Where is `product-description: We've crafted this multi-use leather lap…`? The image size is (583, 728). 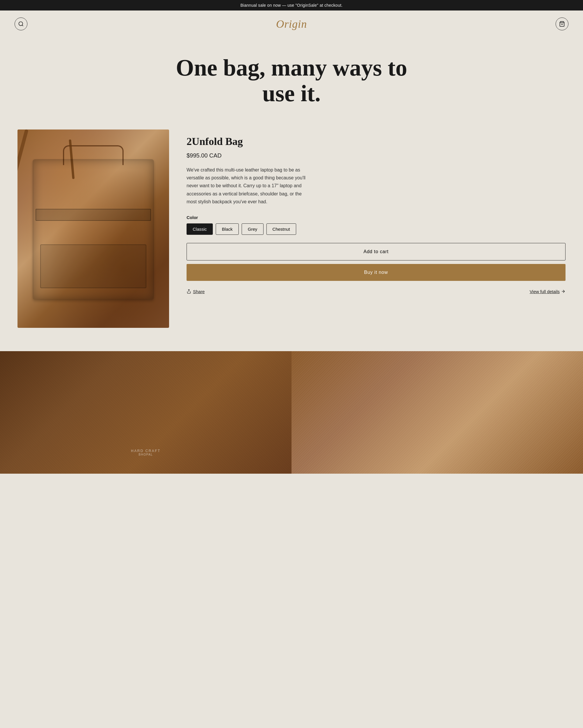
product-description: We've crafted this multi-use leather lap… is located at coordinates (248, 186).